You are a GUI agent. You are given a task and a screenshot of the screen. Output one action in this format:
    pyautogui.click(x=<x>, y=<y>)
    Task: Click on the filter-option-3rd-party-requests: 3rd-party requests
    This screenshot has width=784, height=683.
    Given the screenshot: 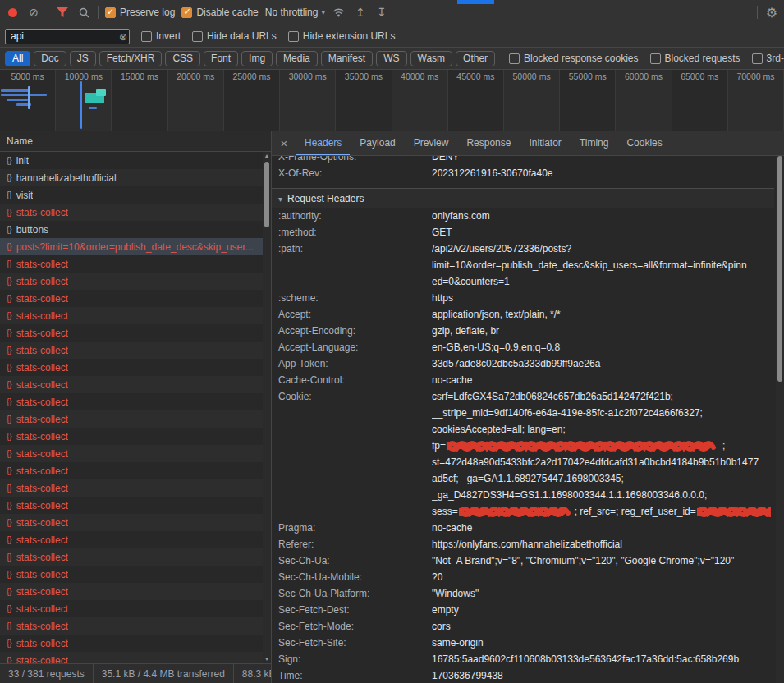 What is the action you would take?
    pyautogui.click(x=768, y=58)
    